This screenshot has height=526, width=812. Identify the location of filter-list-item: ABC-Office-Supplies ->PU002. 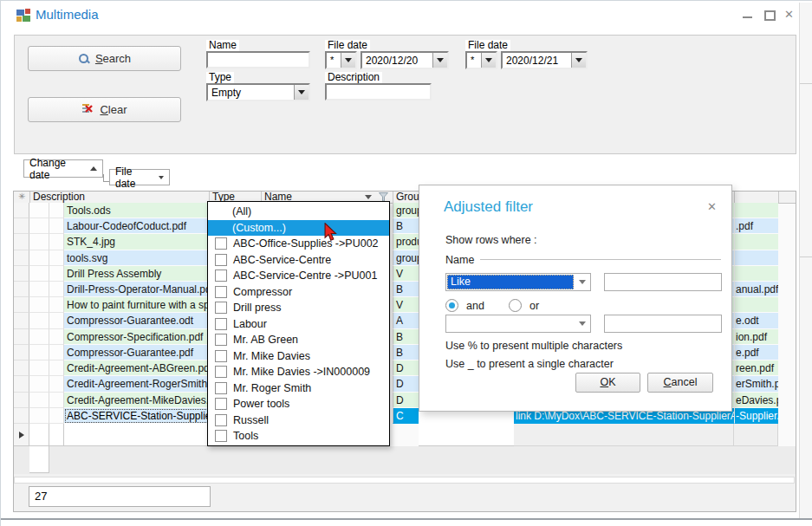
(298, 244).